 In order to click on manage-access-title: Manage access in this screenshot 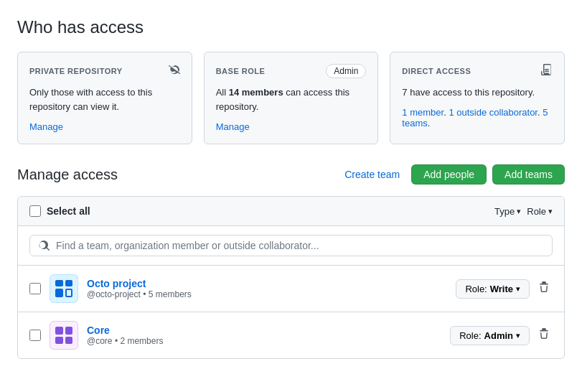, I will do `click(67, 175)`.